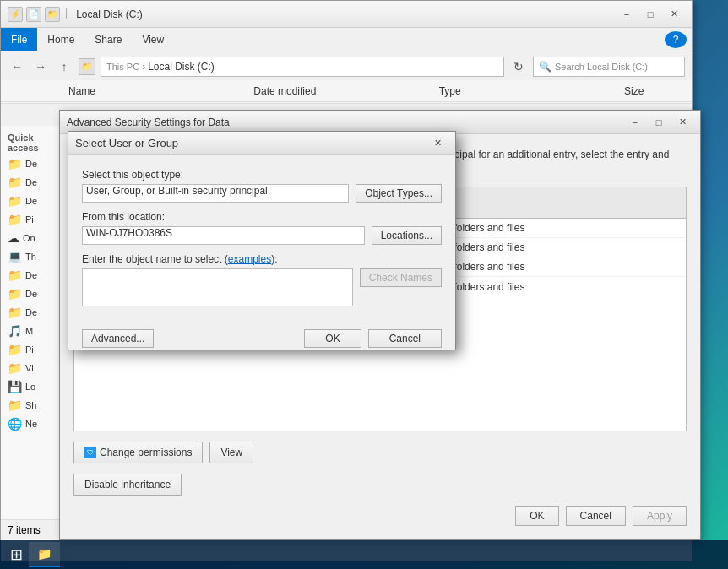 The width and height of the screenshot is (728, 569). What do you see at coordinates (52, 14) in the screenshot?
I see `properties-icon: 📁` at bounding box center [52, 14].